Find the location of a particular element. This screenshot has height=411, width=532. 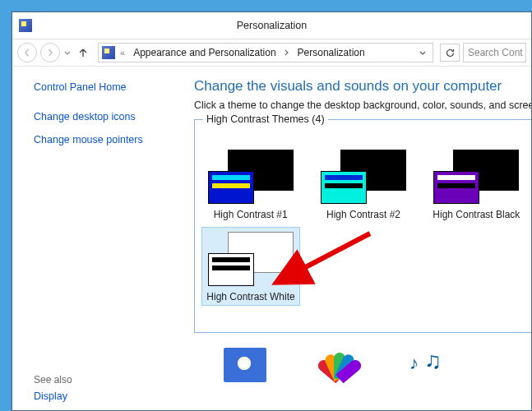

up-button is located at coordinates (83, 53).